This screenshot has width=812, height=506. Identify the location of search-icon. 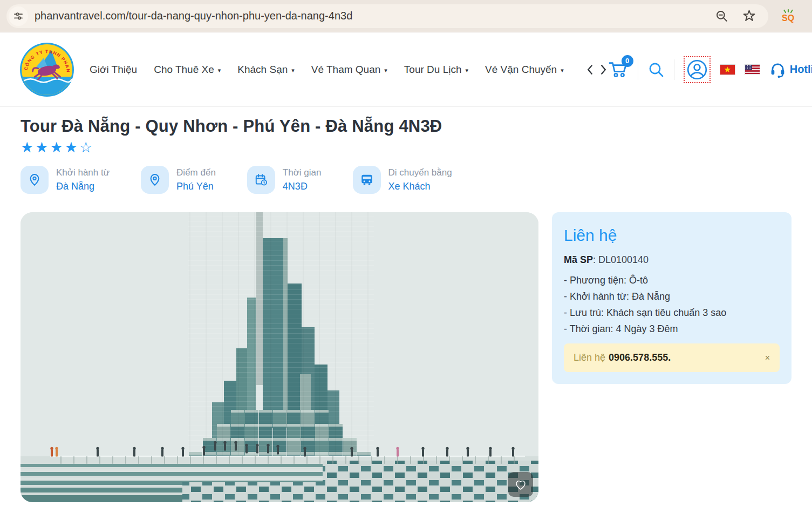
(656, 70).